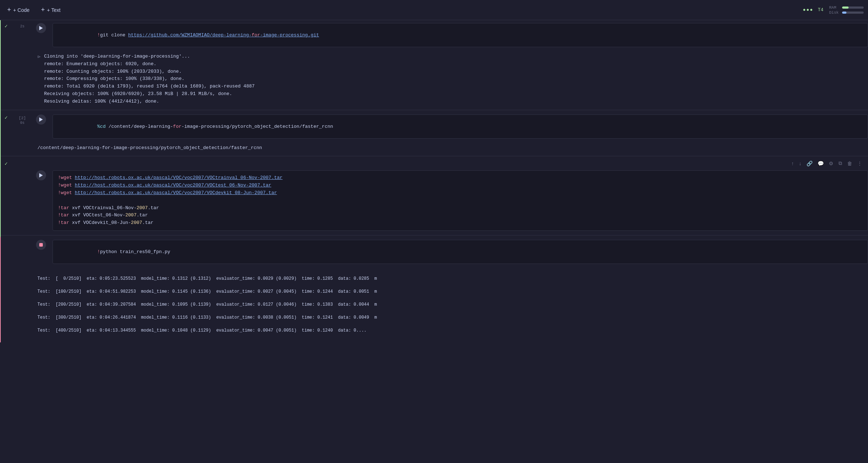 This screenshot has width=868, height=463. Describe the element at coordinates (22, 123) in the screenshot. I see `cell-2-timing: 0s` at that location.